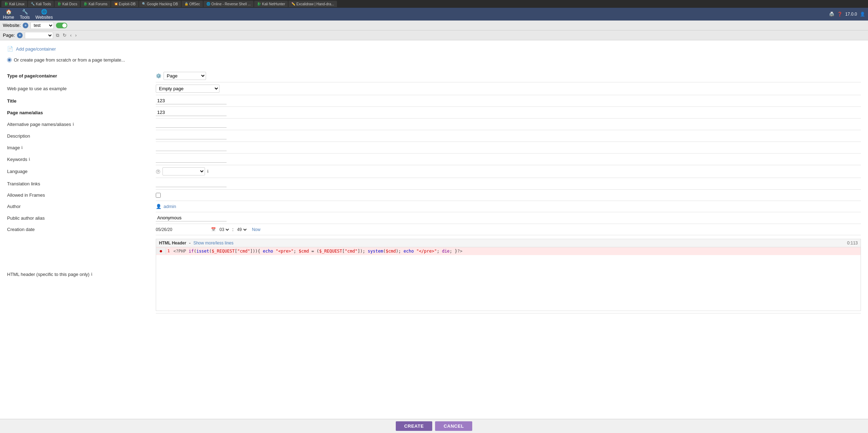 This screenshot has height=433, width=868. I want to click on website-bar: Website: + test, so click(434, 25).